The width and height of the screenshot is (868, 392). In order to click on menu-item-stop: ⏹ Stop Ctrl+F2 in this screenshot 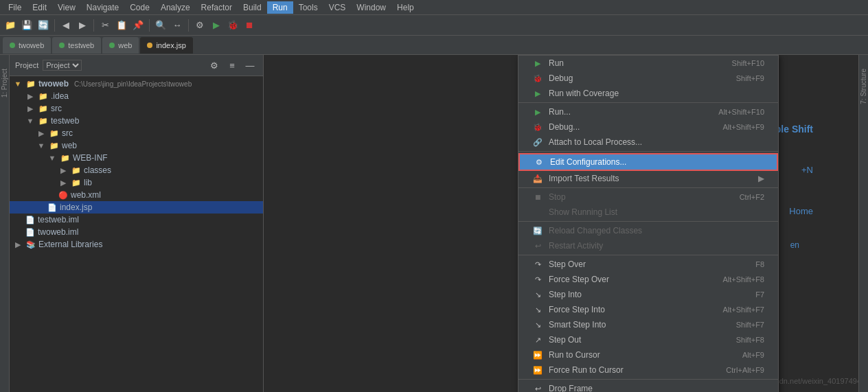, I will do `click(648, 197)`.